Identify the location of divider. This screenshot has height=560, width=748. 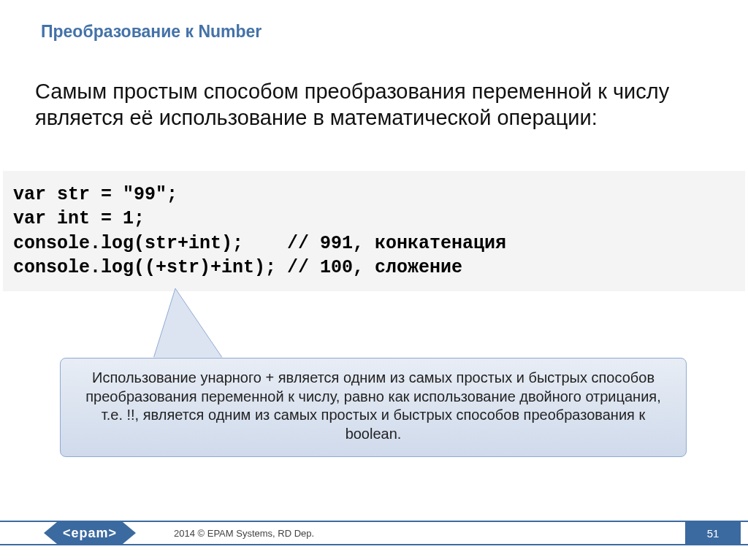
(374, 545).